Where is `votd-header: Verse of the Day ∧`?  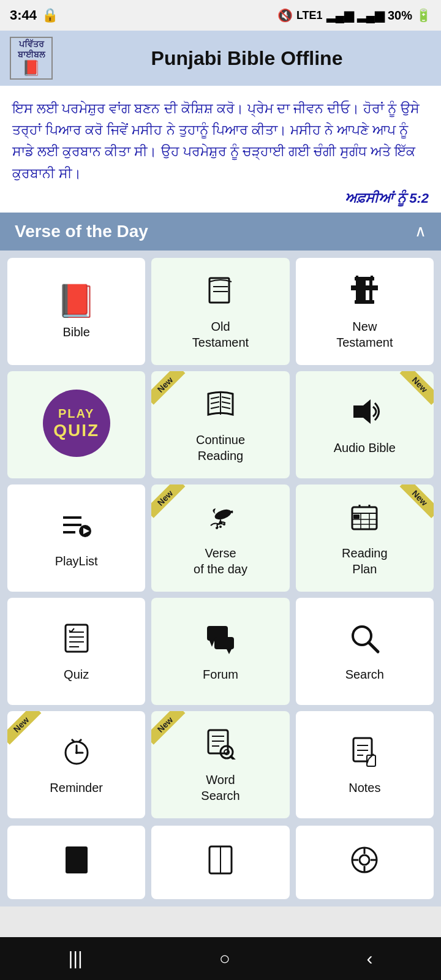 votd-header: Verse of the Day ∧ is located at coordinates (221, 232).